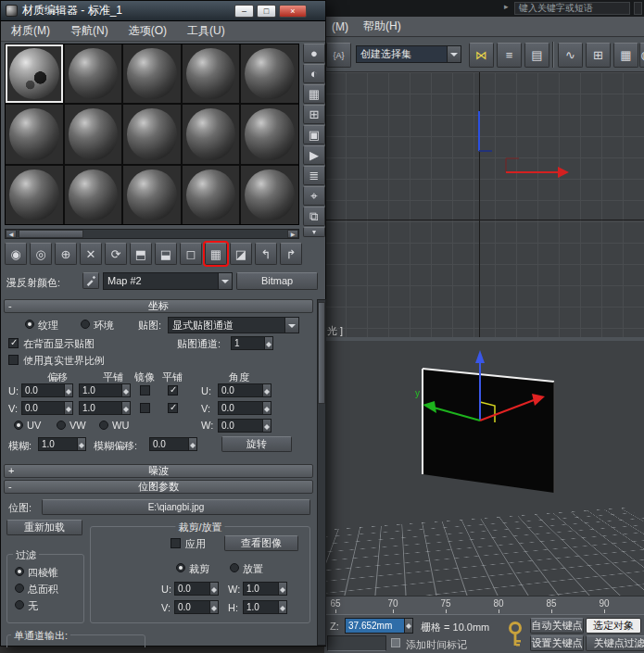 The width and height of the screenshot is (644, 653). I want to click on v-offset-field: 0.0, so click(47, 408).